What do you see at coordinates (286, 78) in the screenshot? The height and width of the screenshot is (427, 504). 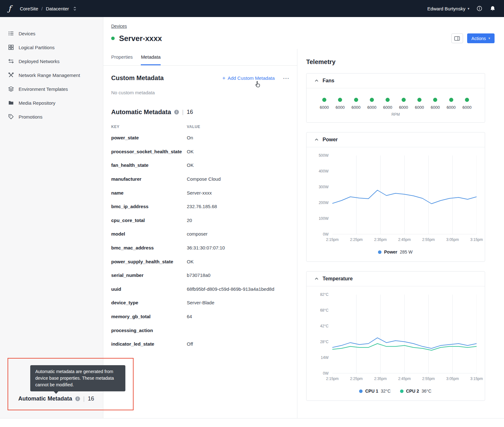 I see `more-options-icon: ⋯` at bounding box center [286, 78].